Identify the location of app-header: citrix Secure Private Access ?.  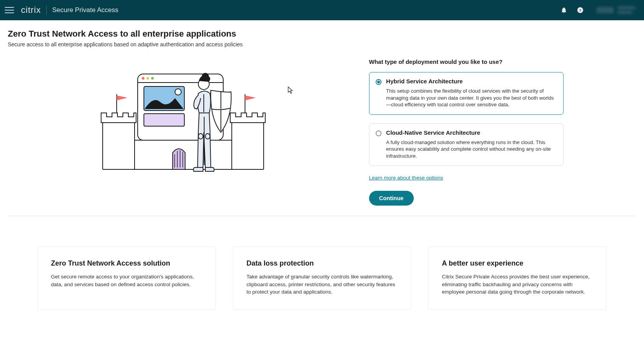
(322, 10).